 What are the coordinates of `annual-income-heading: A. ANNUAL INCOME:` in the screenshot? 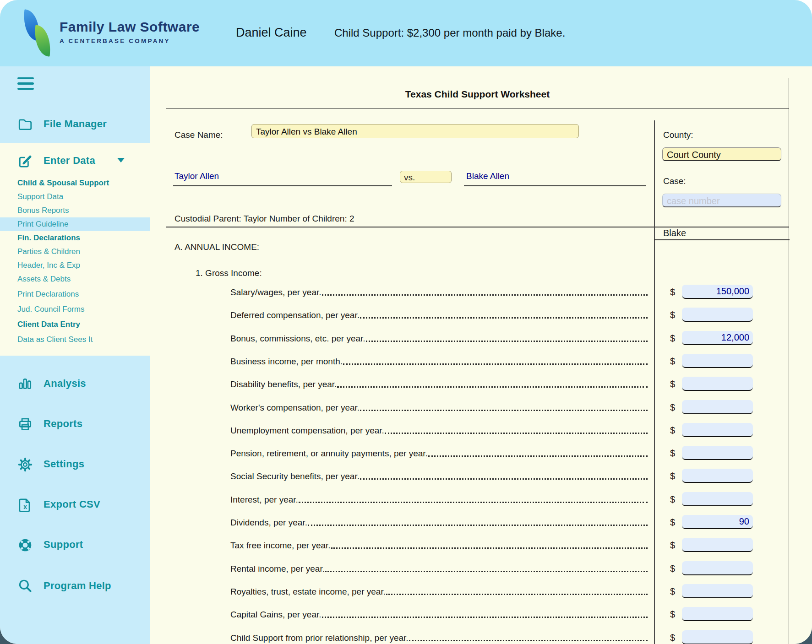 It's located at (217, 247).